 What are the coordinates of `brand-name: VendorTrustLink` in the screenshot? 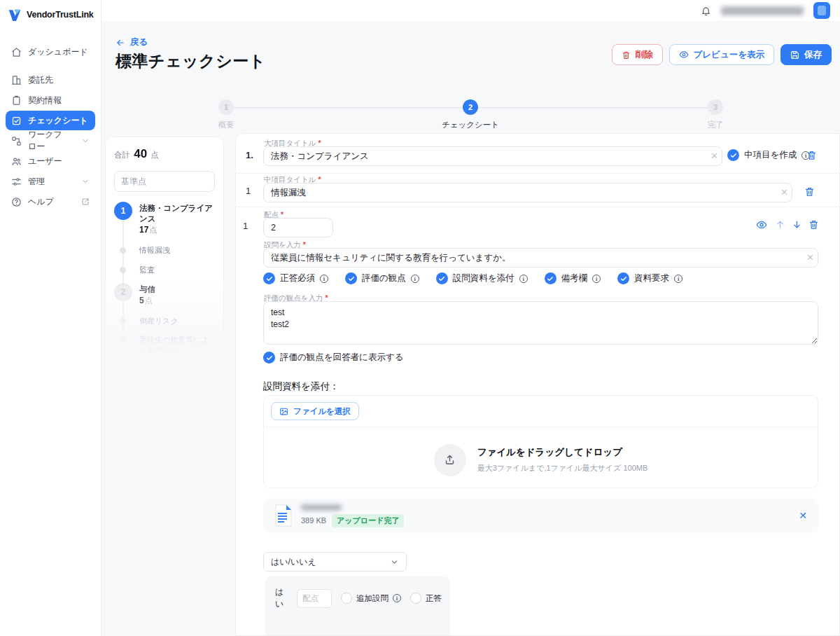 It's located at (60, 15).